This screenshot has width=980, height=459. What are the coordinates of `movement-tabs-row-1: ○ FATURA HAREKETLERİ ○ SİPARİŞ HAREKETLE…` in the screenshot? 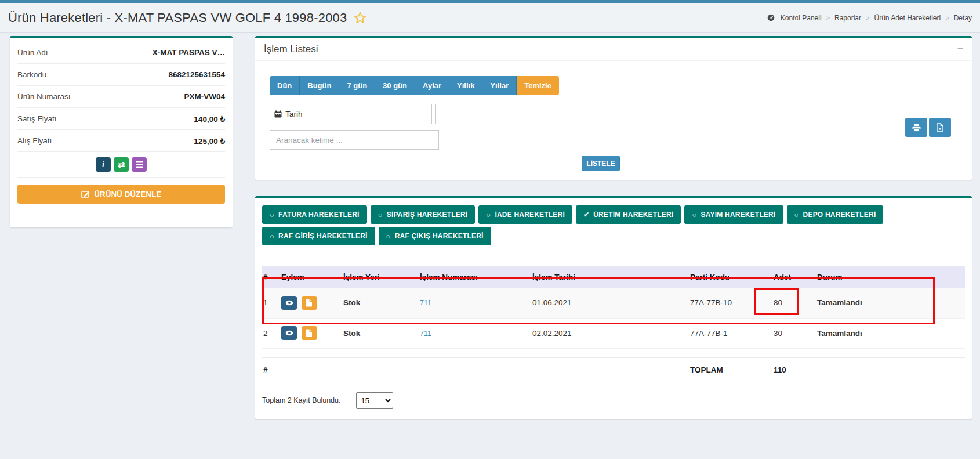 It's located at (614, 215).